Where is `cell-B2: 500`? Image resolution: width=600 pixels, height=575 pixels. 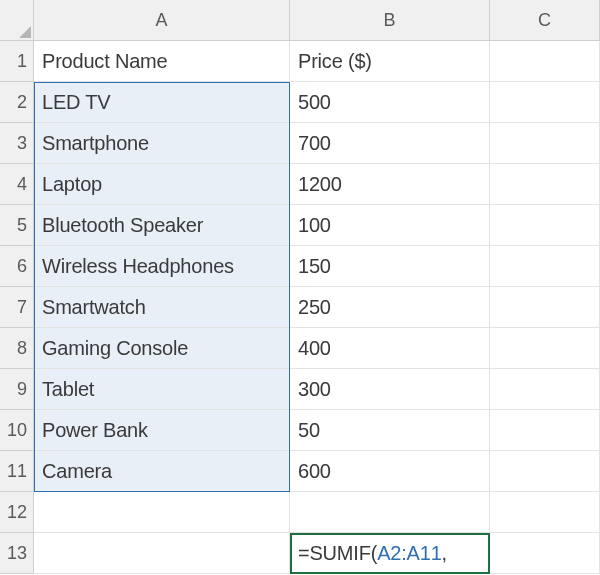 cell-B2: 500 is located at coordinates (390, 102).